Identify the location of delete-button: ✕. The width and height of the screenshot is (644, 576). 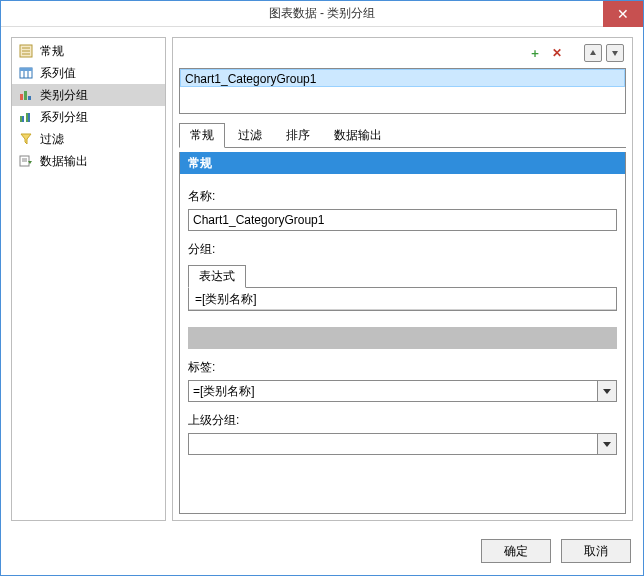
(557, 53).